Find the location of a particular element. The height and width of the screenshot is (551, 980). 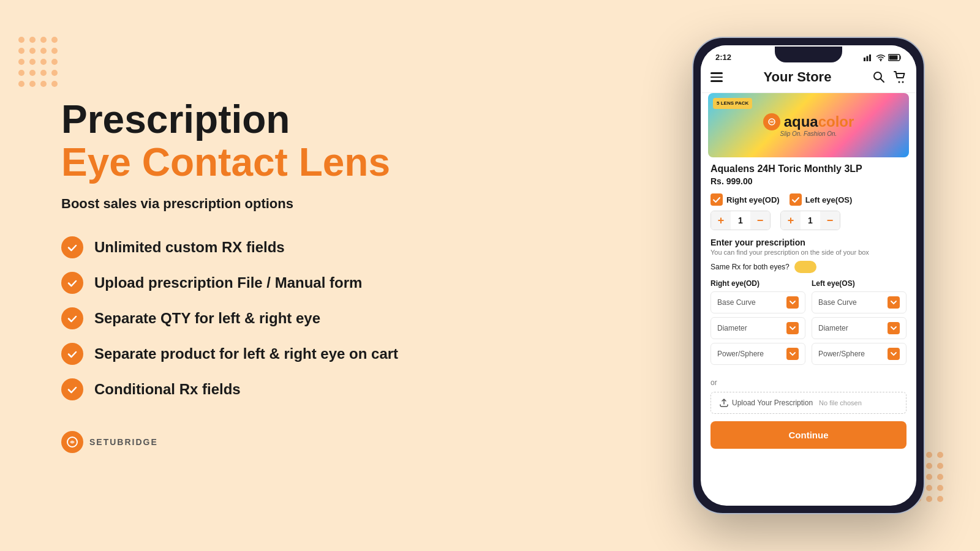

left-qty-control: + 1 − is located at coordinates (810, 220).